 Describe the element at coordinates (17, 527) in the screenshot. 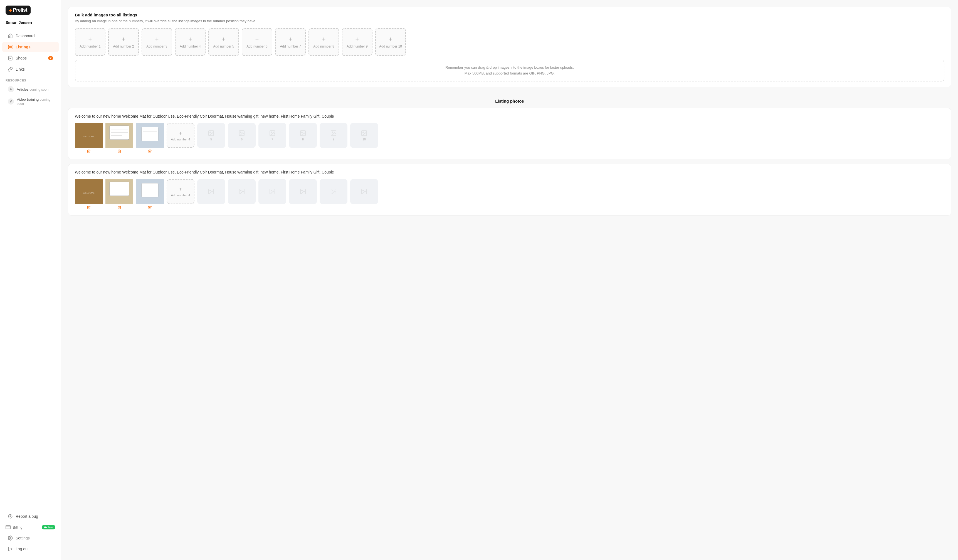

I see `billing-label: Billing` at that location.